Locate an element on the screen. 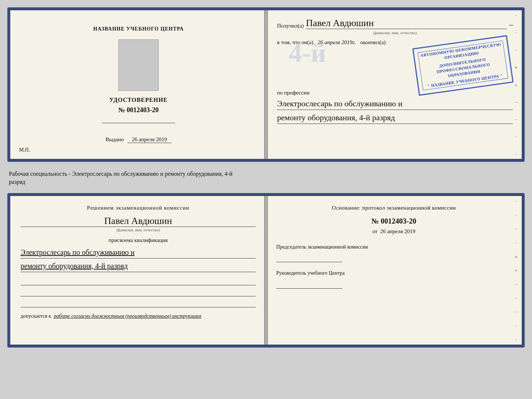 This screenshot has height=399, width=532. mp-label: М.П. is located at coordinates (25, 150).